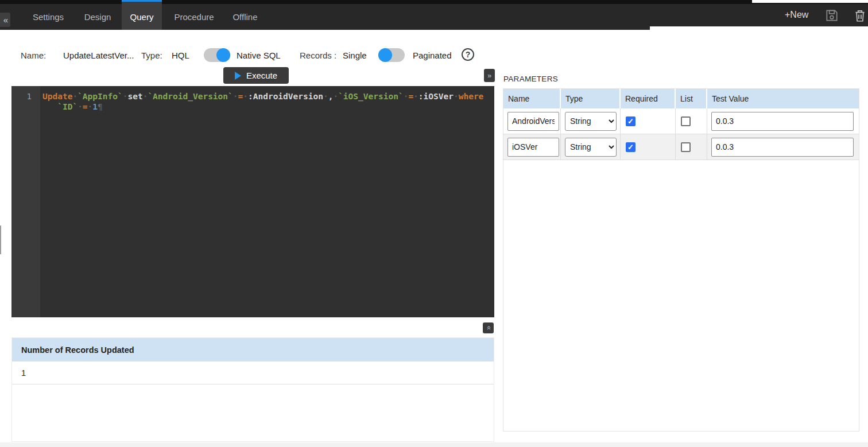 Image resolution: width=868 pixels, height=447 pixels. What do you see at coordinates (355, 55) in the screenshot?
I see `records-option-single: Single` at bounding box center [355, 55].